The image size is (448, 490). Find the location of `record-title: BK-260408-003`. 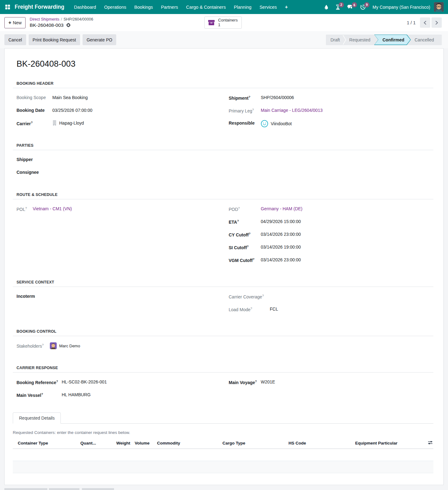

record-title: BK-260408-003 is located at coordinates (225, 64).